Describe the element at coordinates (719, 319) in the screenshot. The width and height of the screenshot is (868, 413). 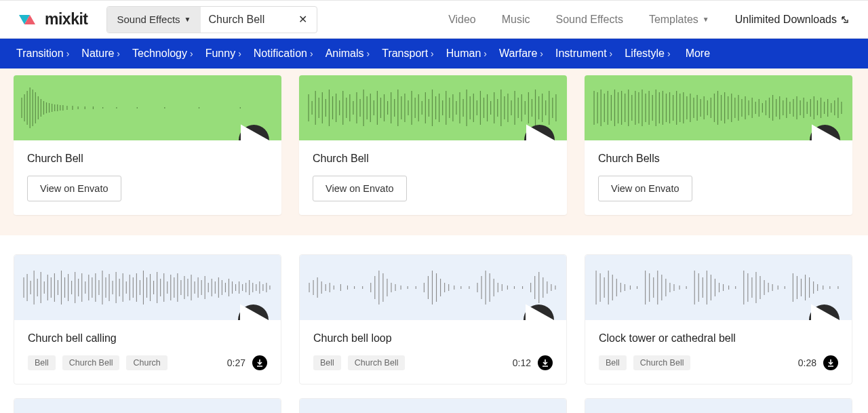
I see `free-card: Clock tower or cathedral bell Bell Churc…` at that location.